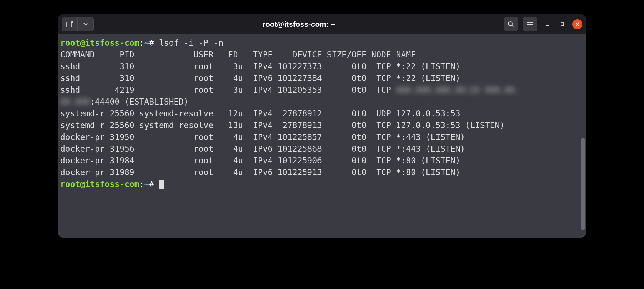 This screenshot has height=289, width=644. What do you see at coordinates (238, 55) in the screenshot?
I see `output-header: COMMAND PID USER FD TYPE DEVICE SIZE/OFF…` at bounding box center [238, 55].